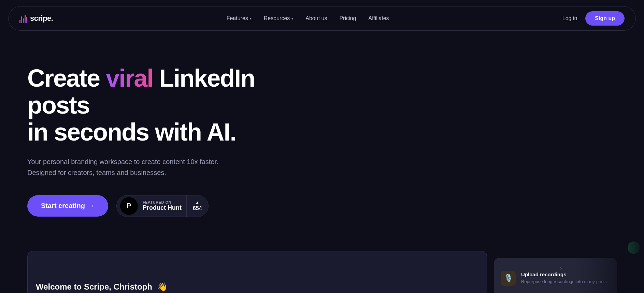  Describe the element at coordinates (102, 287) in the screenshot. I see `preview-welcome-text: Welcome to Scripe, Christoph 👋` at that location.